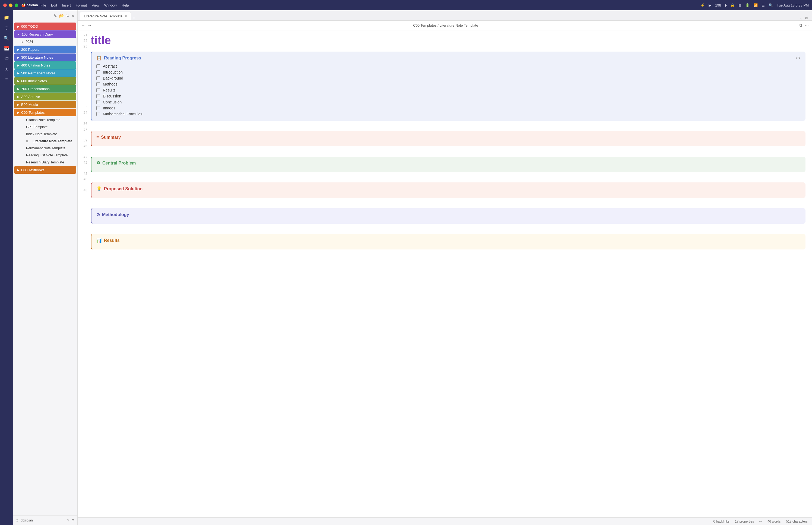  I want to click on vault-icon: ⊙, so click(17, 520).